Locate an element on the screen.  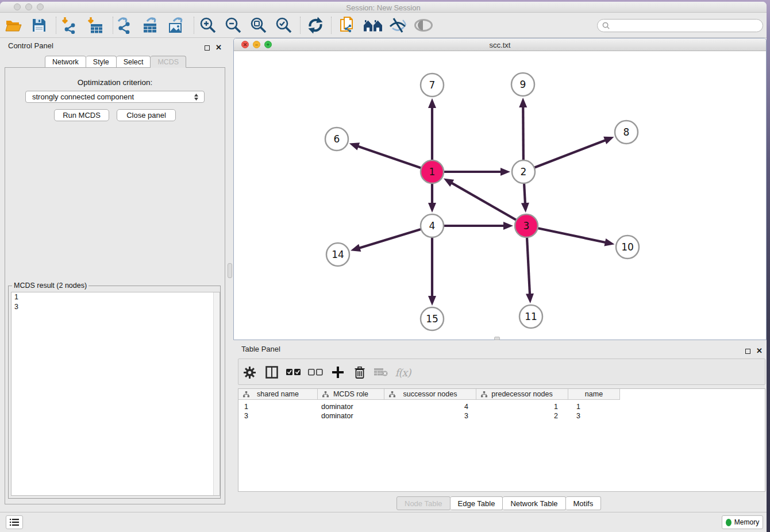
tab-node-table: Node Table is located at coordinates (424, 503).